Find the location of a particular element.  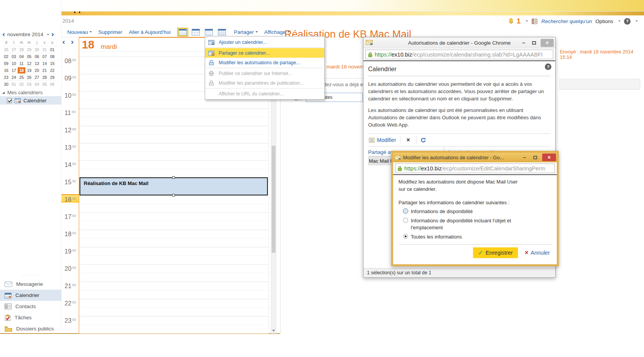

nav-item-mail: Messagerie is located at coordinates (31, 284).